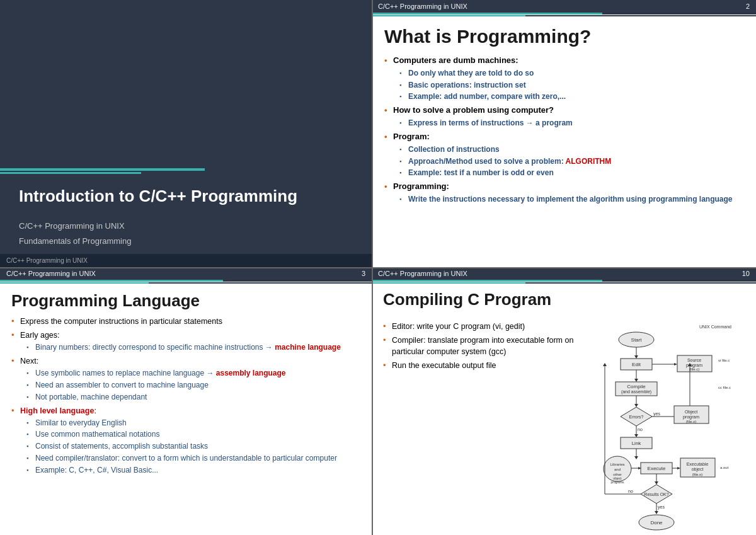  What do you see at coordinates (698, 469) in the screenshot?
I see `fc-execobj-text2: object` at bounding box center [698, 469].